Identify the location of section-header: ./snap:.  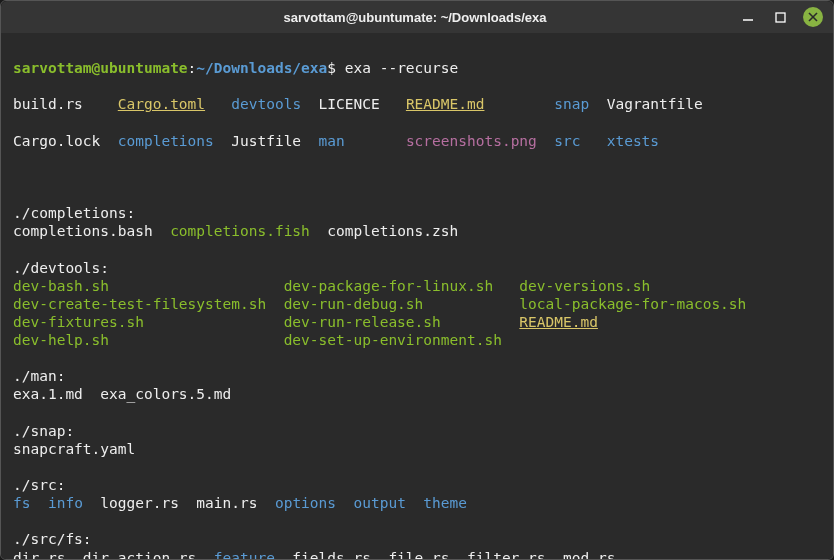
(417, 431).